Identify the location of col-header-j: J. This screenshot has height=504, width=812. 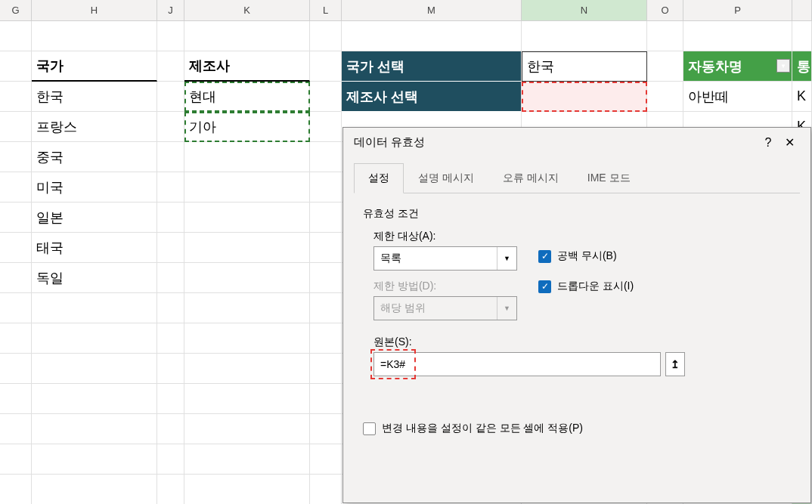
(171, 11).